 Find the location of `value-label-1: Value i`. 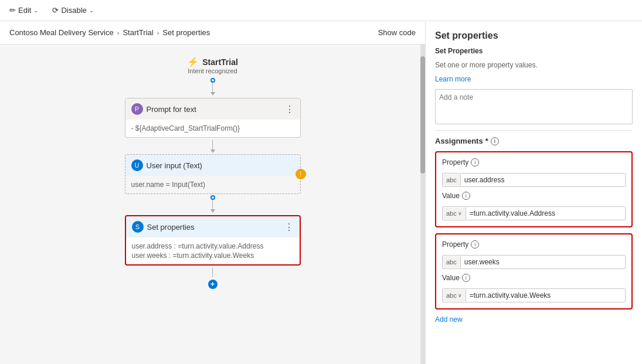

value-label-1: Value i is located at coordinates (534, 196).